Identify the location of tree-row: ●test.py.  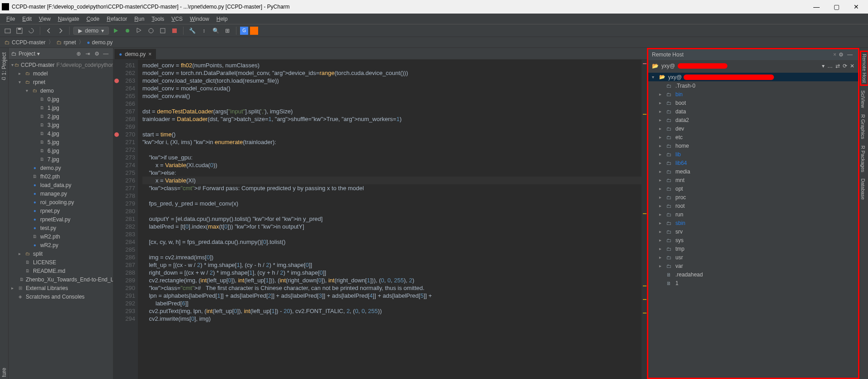
(61, 228).